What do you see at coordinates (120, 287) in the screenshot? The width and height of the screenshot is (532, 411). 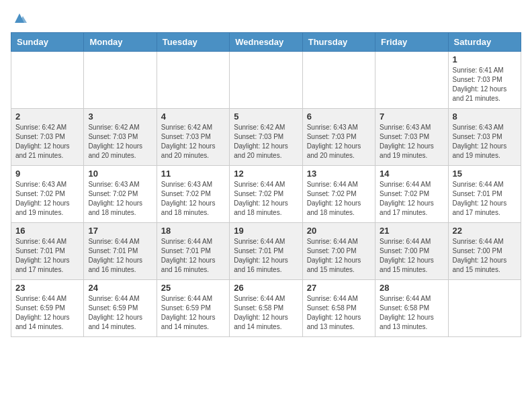 I see `day-number: 24` at bounding box center [120, 287].